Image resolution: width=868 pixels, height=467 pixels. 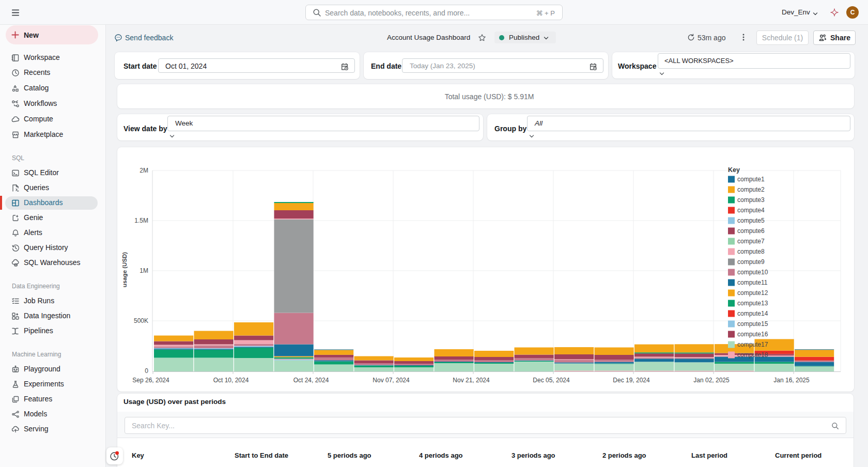 I want to click on svg-text: compute2, so click(x=751, y=190).